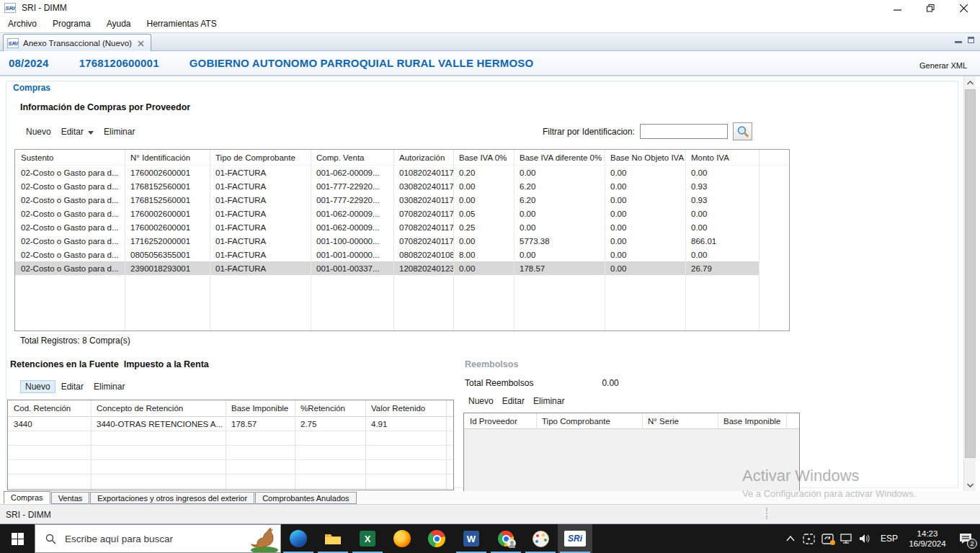 The height and width of the screenshot is (553, 980). Describe the element at coordinates (91, 132) in the screenshot. I see `editar-dropdown-icon` at that location.